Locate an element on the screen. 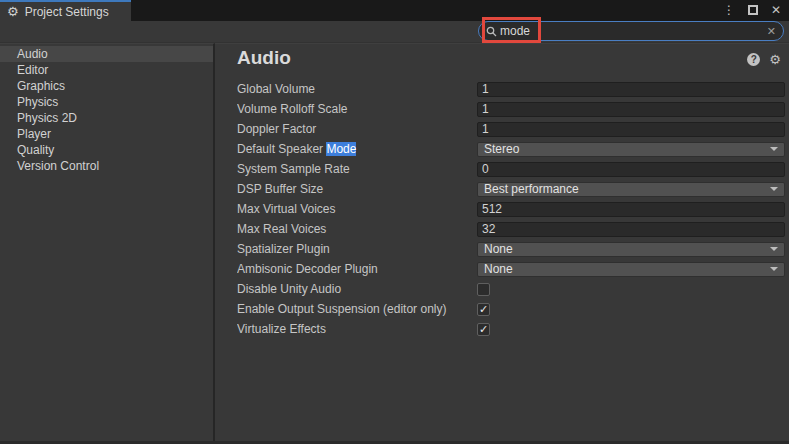 The height and width of the screenshot is (444, 789). settings-row-max-virtual-voices: Max Virtual Voices is located at coordinates (502, 209).